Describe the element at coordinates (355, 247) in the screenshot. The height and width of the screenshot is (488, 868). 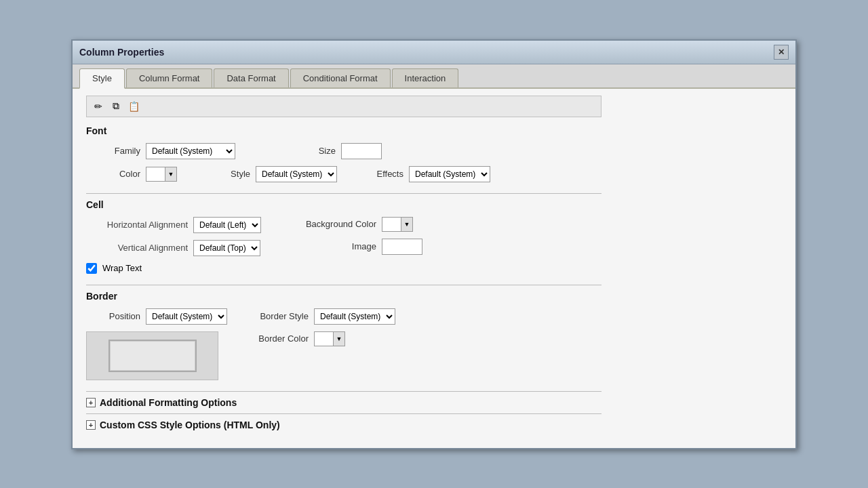
I see `image-row: Image` at that location.